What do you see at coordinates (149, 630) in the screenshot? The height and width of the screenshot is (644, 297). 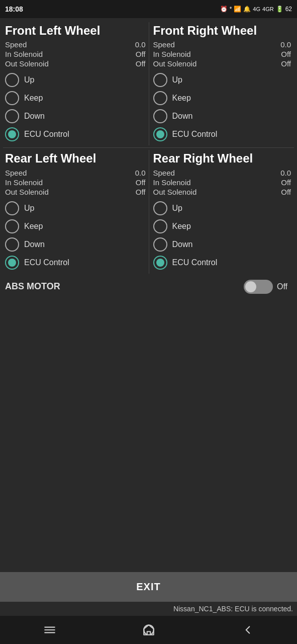 I see `home-icon` at bounding box center [149, 630].